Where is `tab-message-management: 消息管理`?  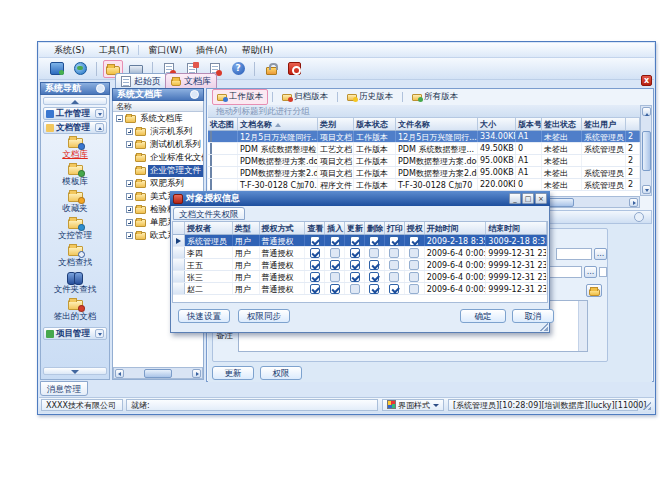
tab-message-management: 消息管理 is located at coordinates (64, 388).